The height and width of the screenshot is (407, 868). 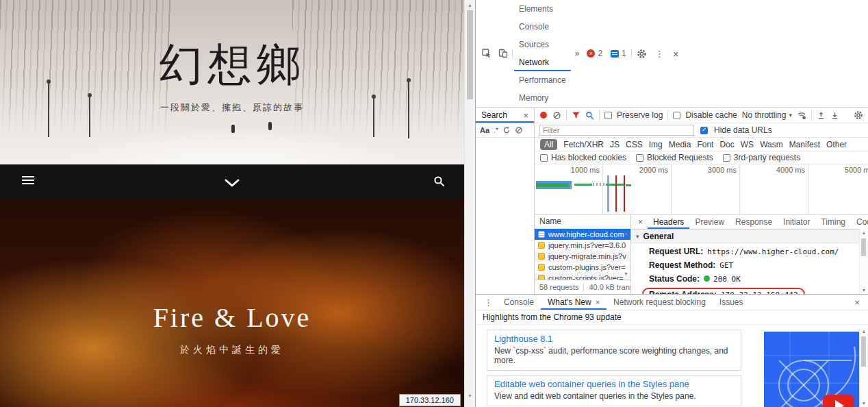 What do you see at coordinates (680, 145) in the screenshot?
I see `type-filter-chip: Media` at bounding box center [680, 145].